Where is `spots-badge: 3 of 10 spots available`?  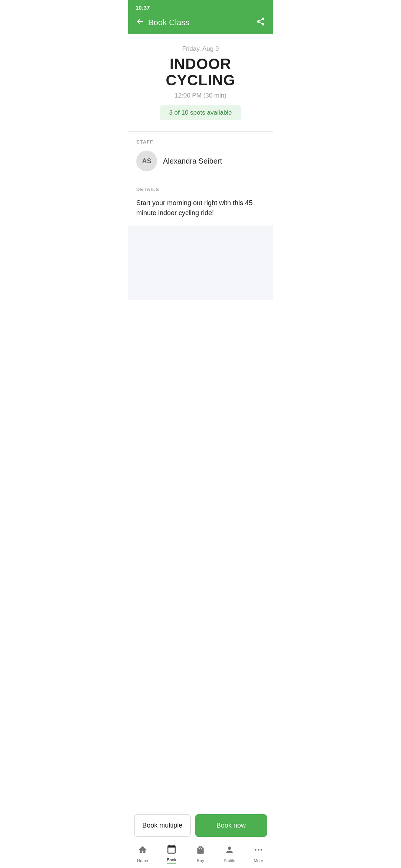 spots-badge: 3 of 10 spots available is located at coordinates (200, 113).